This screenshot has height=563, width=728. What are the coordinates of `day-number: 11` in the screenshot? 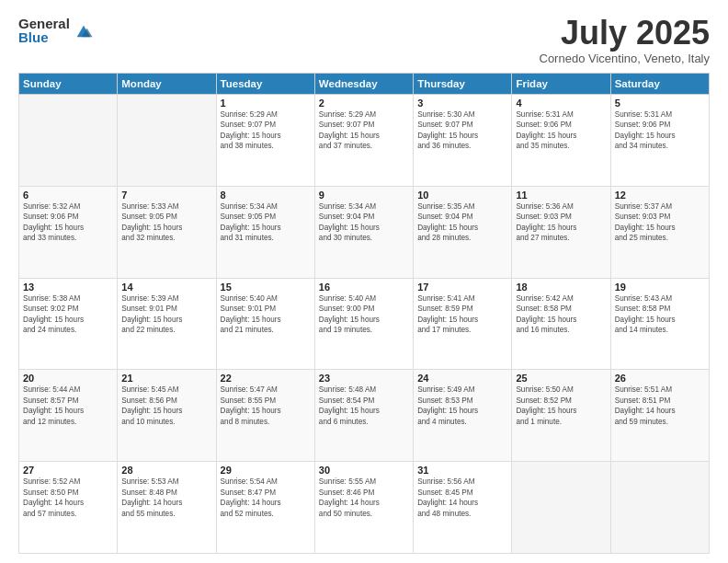 It's located at (561, 195).